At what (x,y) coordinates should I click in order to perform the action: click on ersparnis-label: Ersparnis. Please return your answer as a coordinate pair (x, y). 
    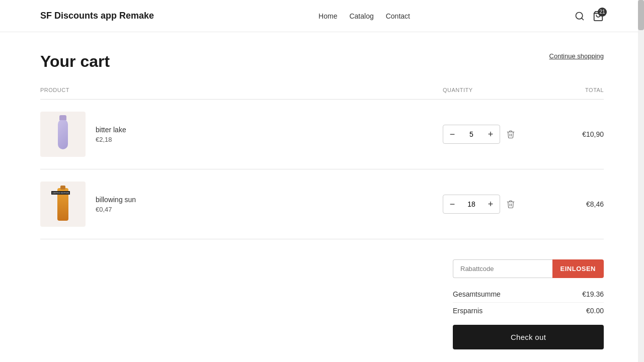
    Looking at the image, I should click on (468, 311).